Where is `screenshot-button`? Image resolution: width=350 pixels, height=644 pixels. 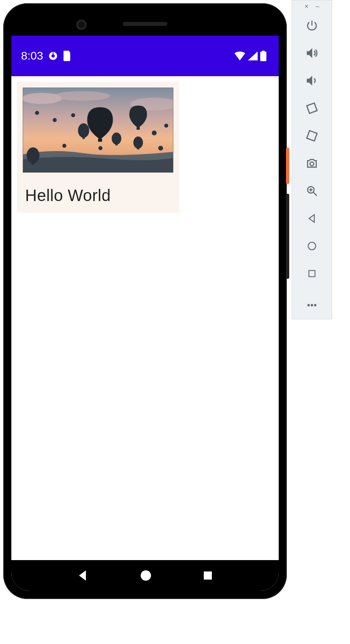 screenshot-button is located at coordinates (312, 163).